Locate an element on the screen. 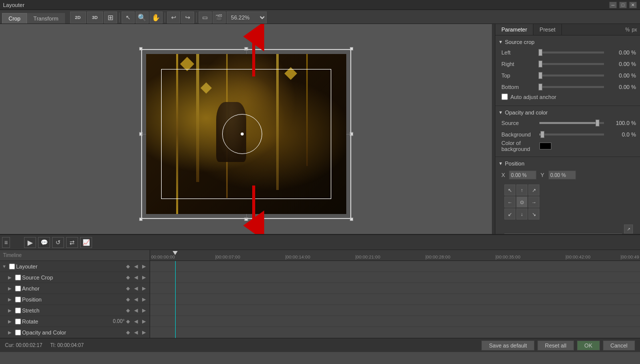  nav-bl-btn: ↙ is located at coordinates (510, 214).